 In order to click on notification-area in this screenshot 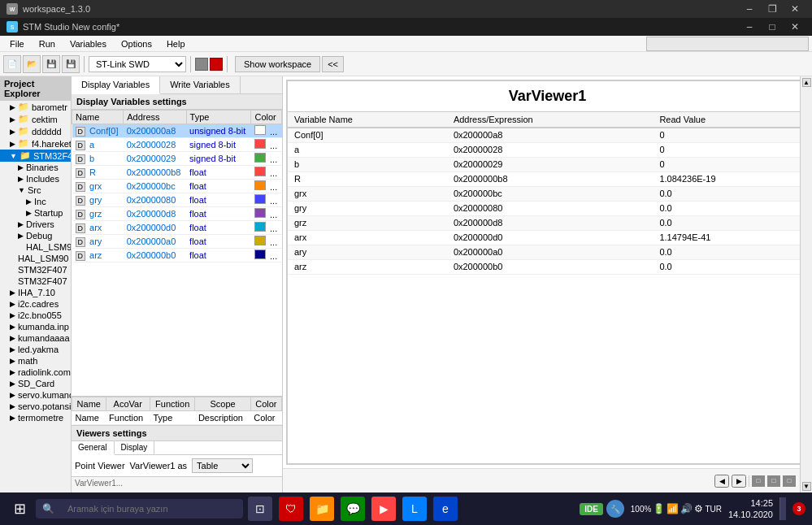, I will do `click(783, 509)`.